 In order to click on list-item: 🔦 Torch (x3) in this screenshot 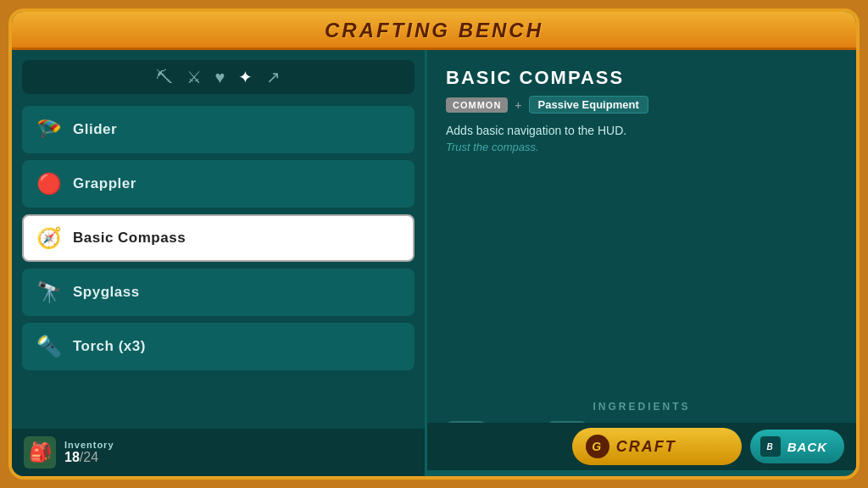, I will do `click(219, 347)`.